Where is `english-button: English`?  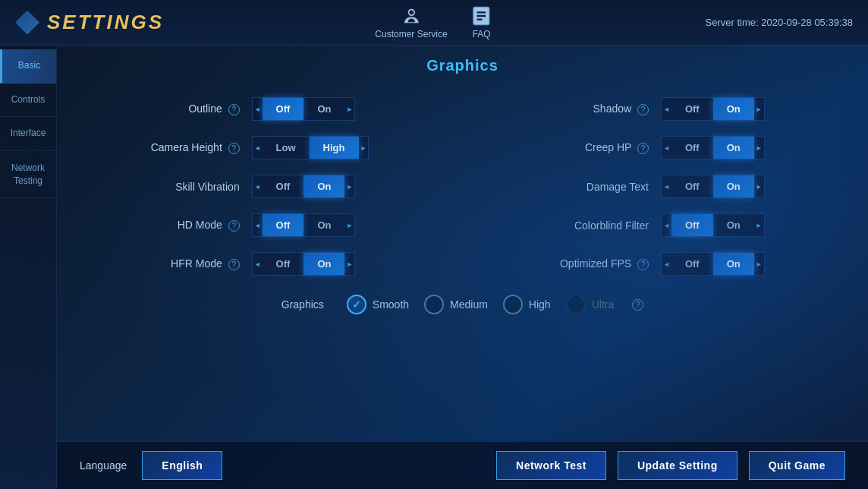
english-button: English is located at coordinates (182, 465).